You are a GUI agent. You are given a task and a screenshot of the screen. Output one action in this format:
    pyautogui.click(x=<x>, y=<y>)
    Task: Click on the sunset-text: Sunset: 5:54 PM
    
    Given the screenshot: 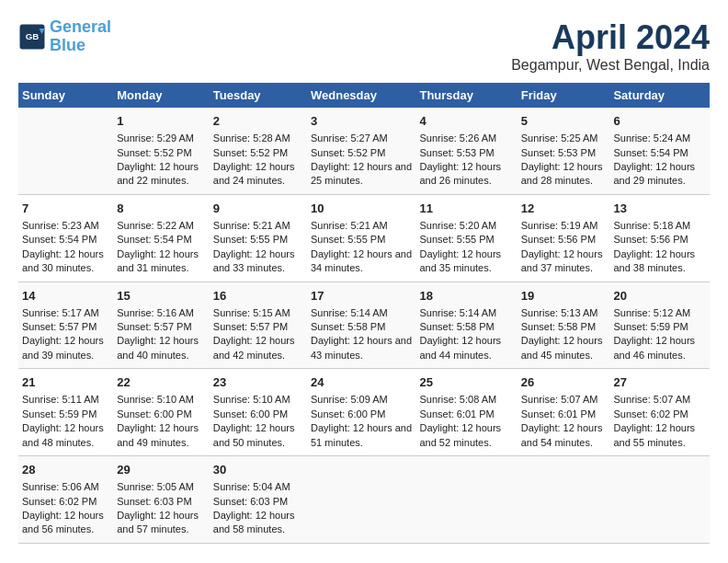 What is the action you would take?
    pyautogui.click(x=66, y=239)
    